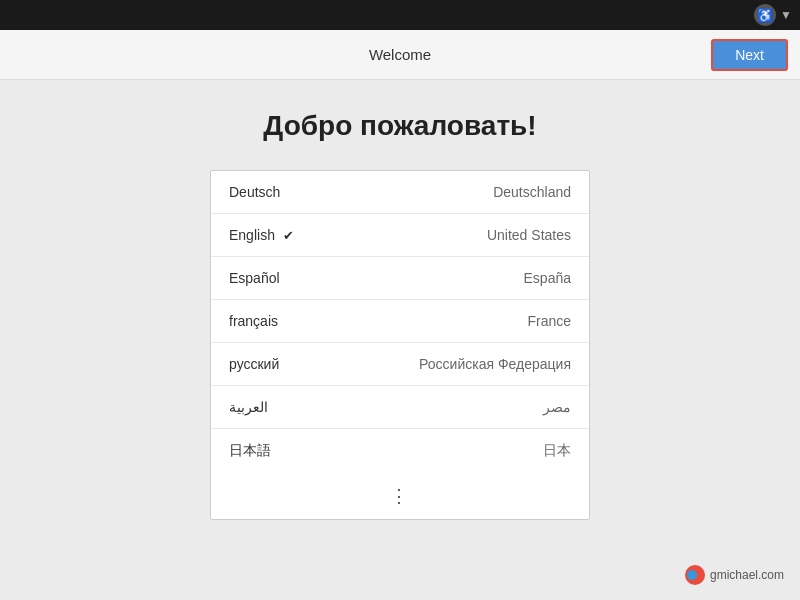  I want to click on window-title: Welcome, so click(400, 54).